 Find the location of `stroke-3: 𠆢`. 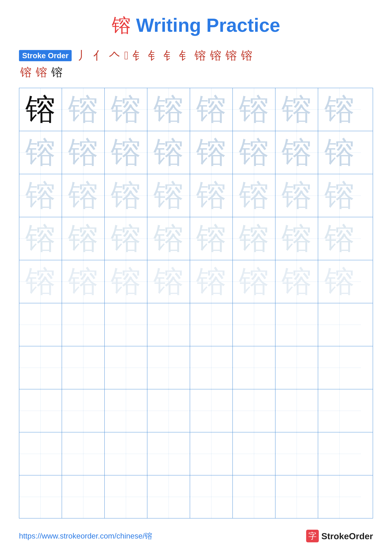

stroke-3: 𠆢 is located at coordinates (114, 56).